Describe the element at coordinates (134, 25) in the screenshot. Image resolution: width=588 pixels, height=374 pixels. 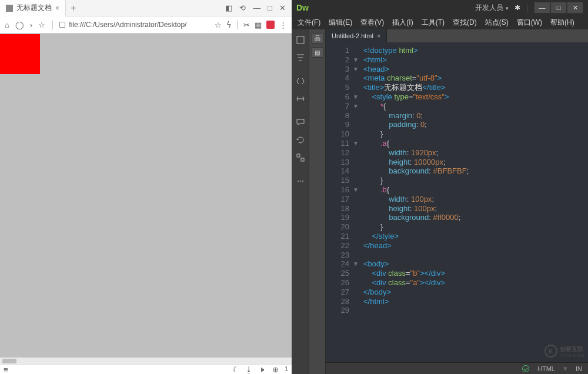
I see `address-bar: file:///C:/Users/Administrator/Desktop/` at that location.